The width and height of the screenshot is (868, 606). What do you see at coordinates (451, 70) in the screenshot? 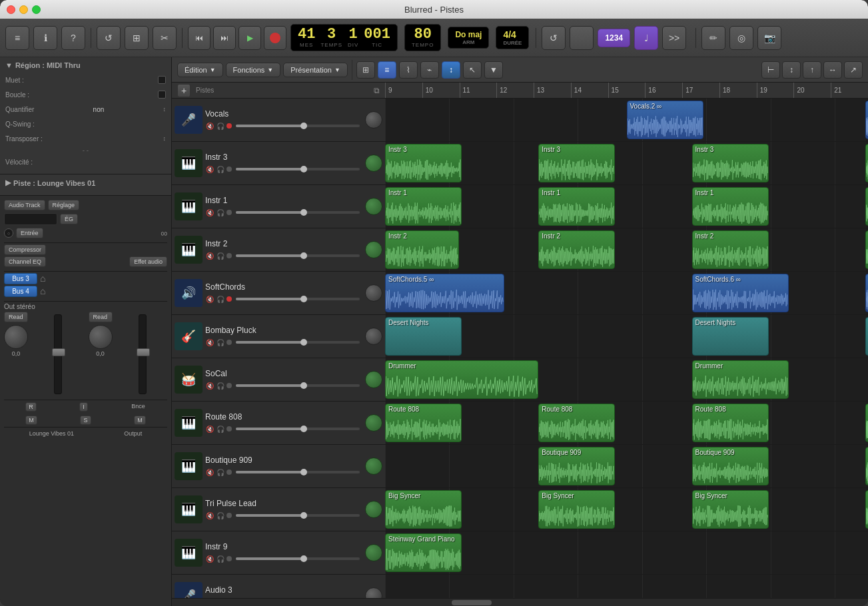
I see `arrow-btn: ↕` at bounding box center [451, 70].